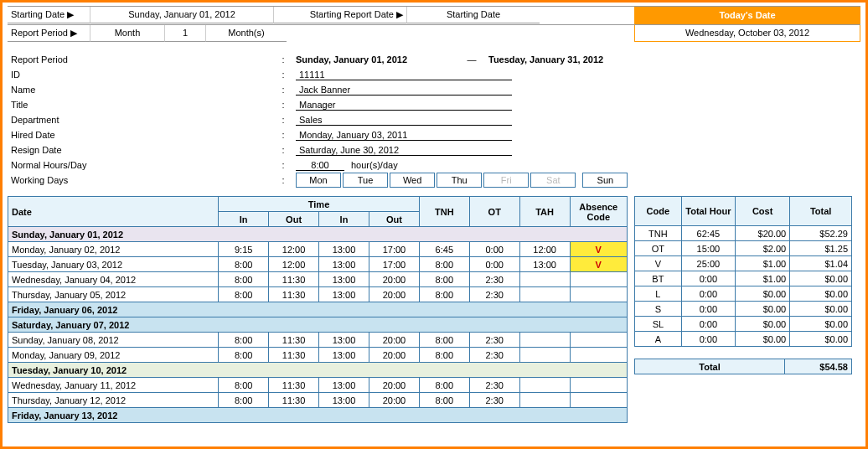 The width and height of the screenshot is (868, 449). I want to click on date-cell: Thursday, January 12, 2012, so click(114, 400).